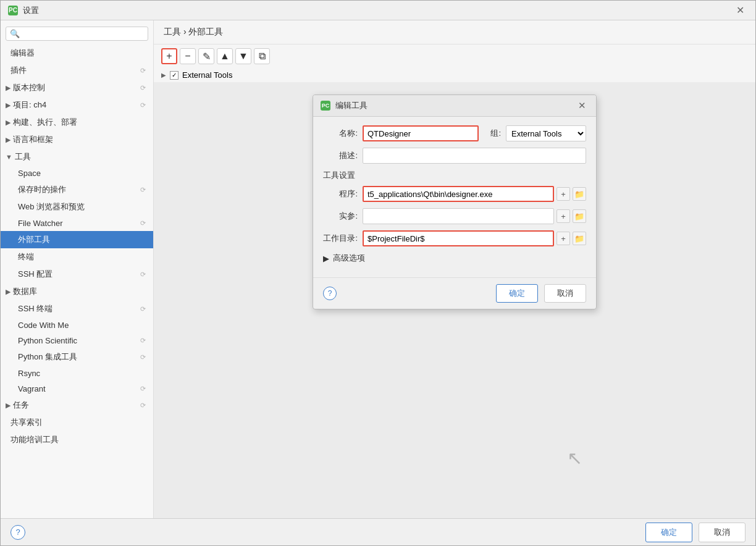 Image resolution: width=756 pixels, height=546 pixels. I want to click on dialog-footer: ? 确定 取消, so click(455, 293).